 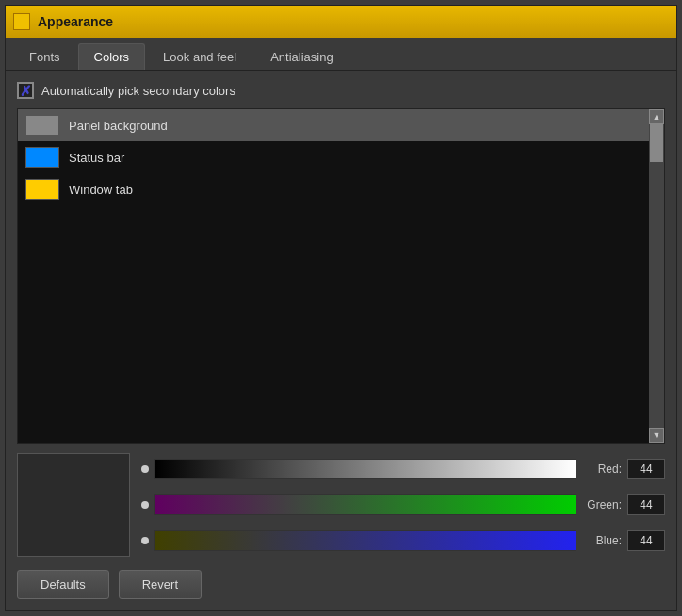 I want to click on window-title: Appearance, so click(x=75, y=22).